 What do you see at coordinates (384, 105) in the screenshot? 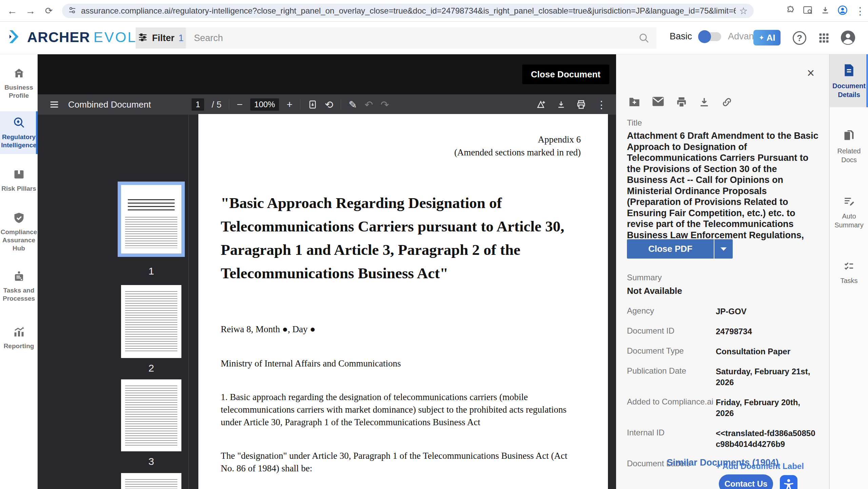
I see `redo-icon: ↷` at bounding box center [384, 105].